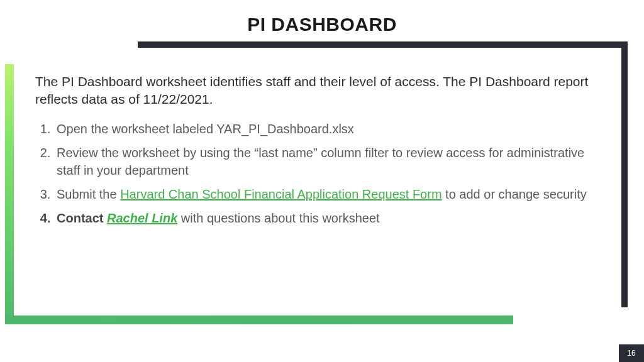 This screenshot has width=644, height=362. What do you see at coordinates (88, 194) in the screenshot?
I see `step-3-pre: Submit the` at bounding box center [88, 194].